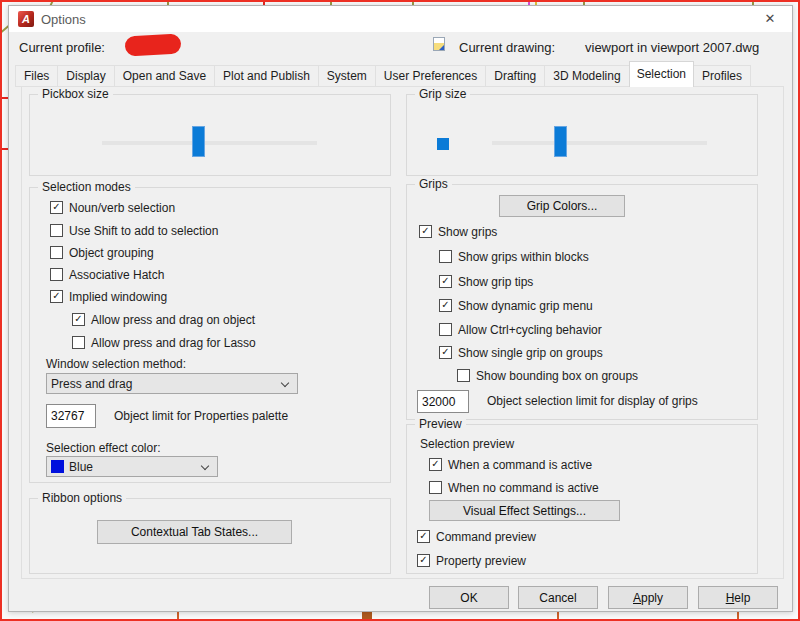  Describe the element at coordinates (507, 48) in the screenshot. I see `current-drawing-label: Current drawing:` at that location.